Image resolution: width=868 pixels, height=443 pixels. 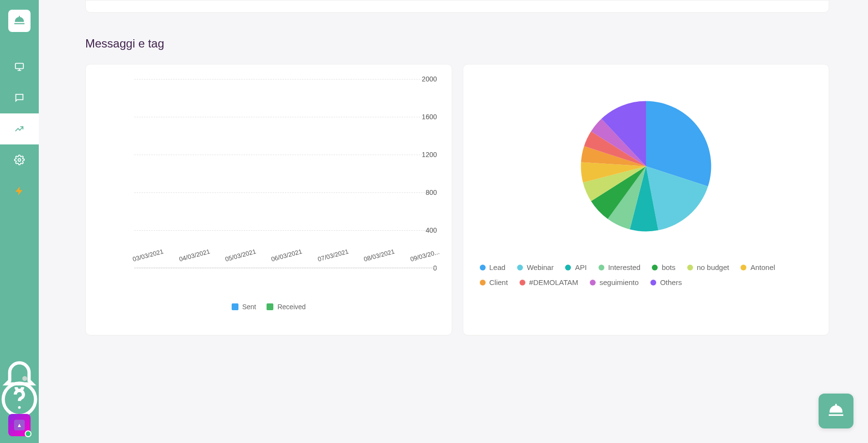 I want to click on legend-item-api: API, so click(x=576, y=268).